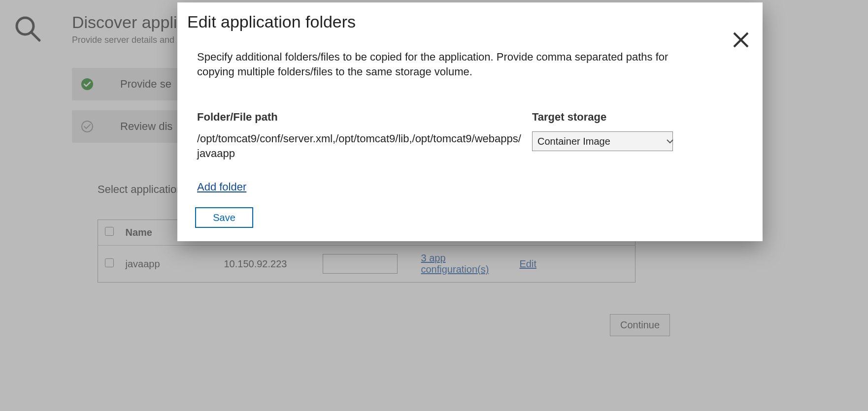 The image size is (868, 411). Describe the element at coordinates (360, 146) in the screenshot. I see `folder-path-value: /opt/tomcat9/conf/server.xml,/opt/tomcat…` at that location.